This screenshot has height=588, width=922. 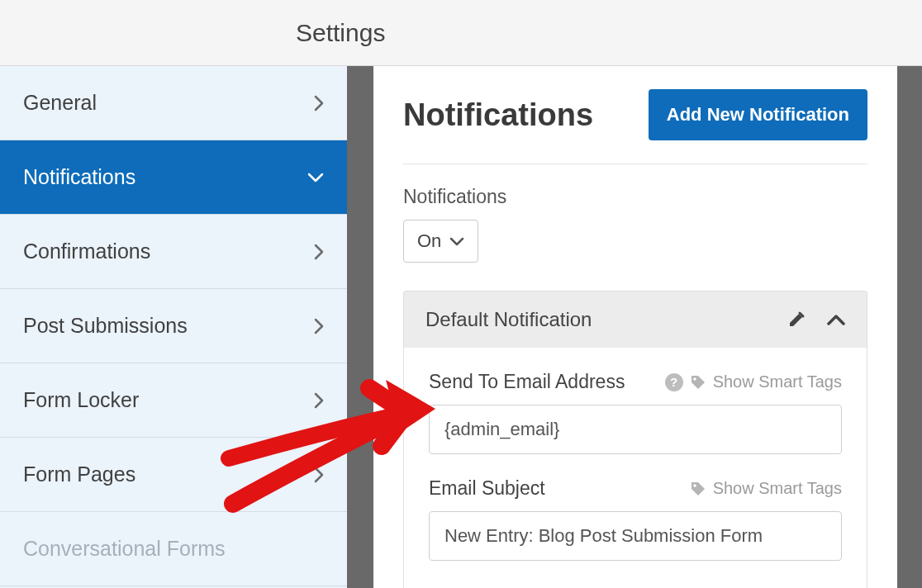 I want to click on sidebar-item-label: Form Pages, so click(x=79, y=474).